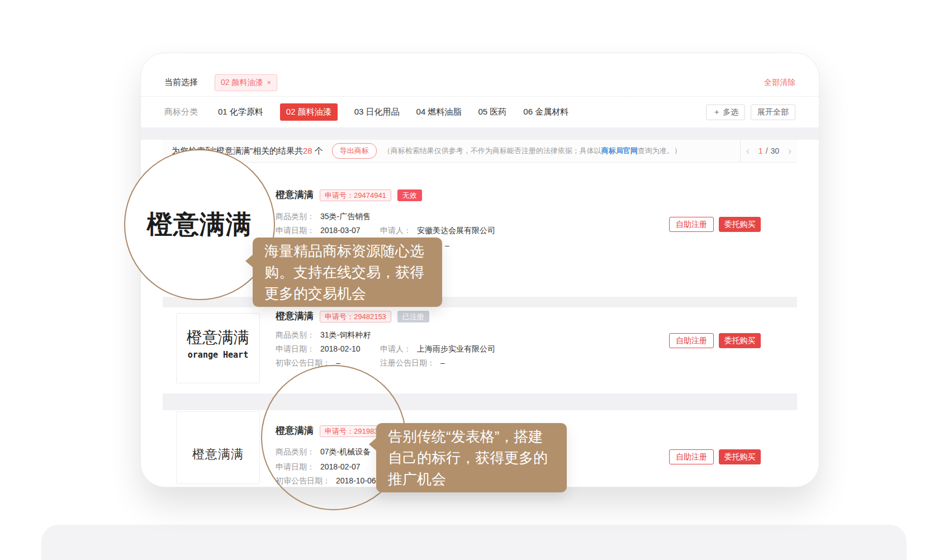 This screenshot has width=948, height=560. What do you see at coordinates (318, 349) in the screenshot?
I see `apply-date-line: 申请日期：2018-02-10 申请人：上海雨步实业有限公司` at bounding box center [318, 349].